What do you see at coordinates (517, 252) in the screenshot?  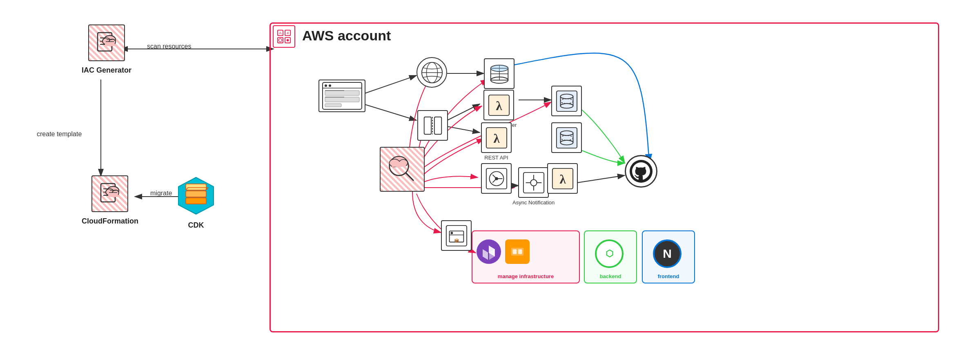 I see `aws-orange-icon` at bounding box center [517, 252].